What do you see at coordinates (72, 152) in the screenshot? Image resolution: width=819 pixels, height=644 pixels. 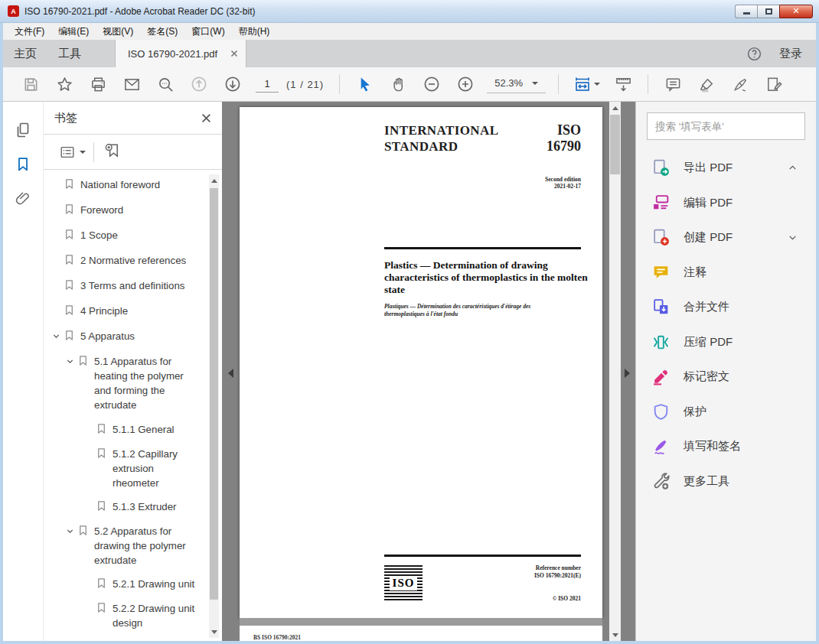 I see `bookmark-options-icon` at bounding box center [72, 152].